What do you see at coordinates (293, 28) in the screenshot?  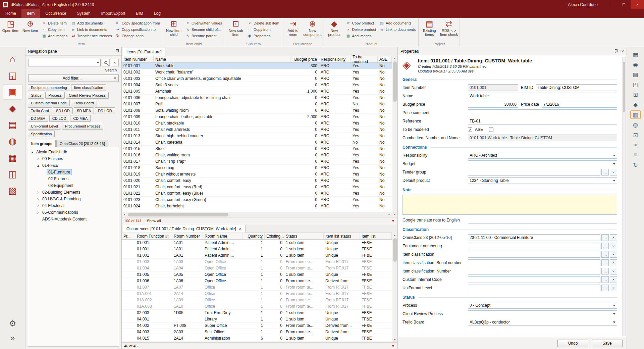 I see `ribbon-large-button: ⇥ Add to room` at bounding box center [293, 28].